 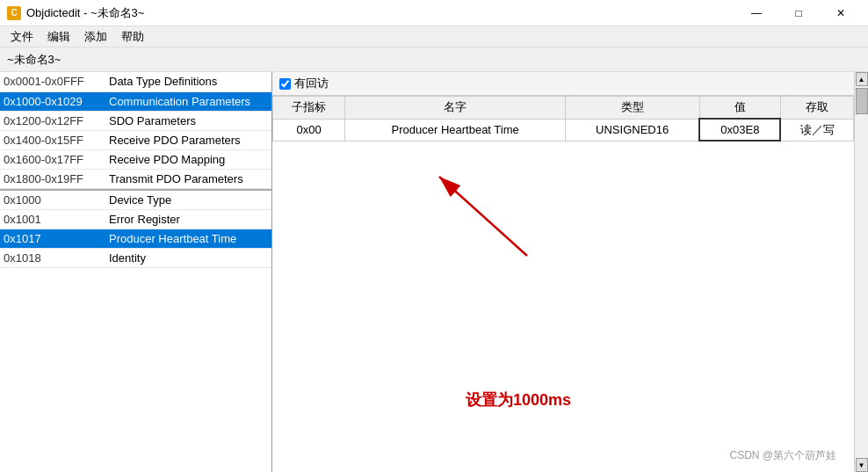 I want to click on data-table: 子指标 名字 类型 值 存取 0x00 Producer Heartbeat T…, so click(x=563, y=119).